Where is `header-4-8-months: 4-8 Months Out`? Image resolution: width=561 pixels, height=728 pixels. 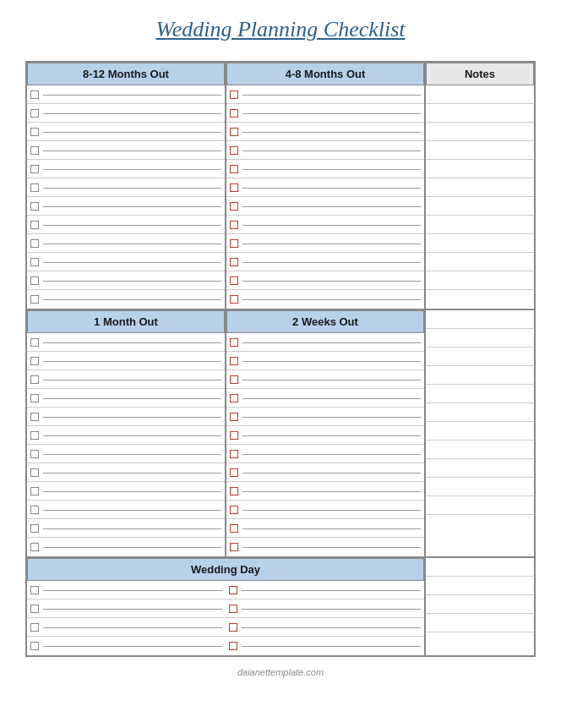
header-4-8-months: 4-8 Months Out is located at coordinates (325, 74).